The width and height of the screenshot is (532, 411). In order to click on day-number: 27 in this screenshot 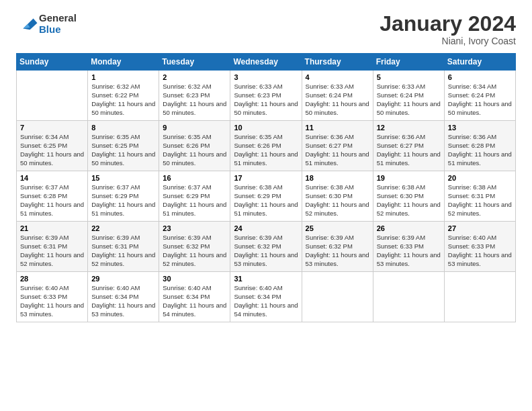, I will do `click(480, 228)`.